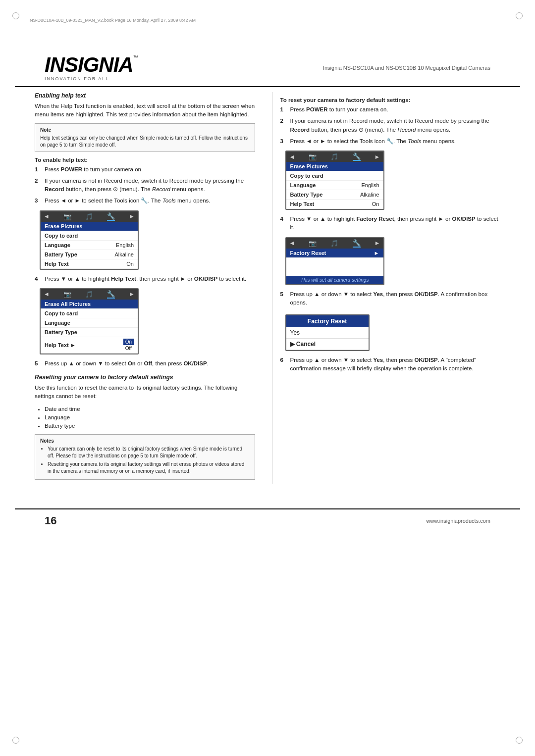 The width and height of the screenshot is (535, 756). Describe the element at coordinates (129, 349) in the screenshot. I see `helptext-off: Off` at that location.